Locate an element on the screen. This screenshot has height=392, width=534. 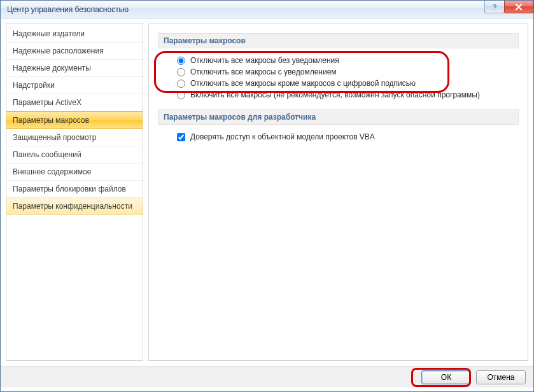
option-enable-all: Включить все макросы (не рекомендуется, … is located at coordinates (348, 95).